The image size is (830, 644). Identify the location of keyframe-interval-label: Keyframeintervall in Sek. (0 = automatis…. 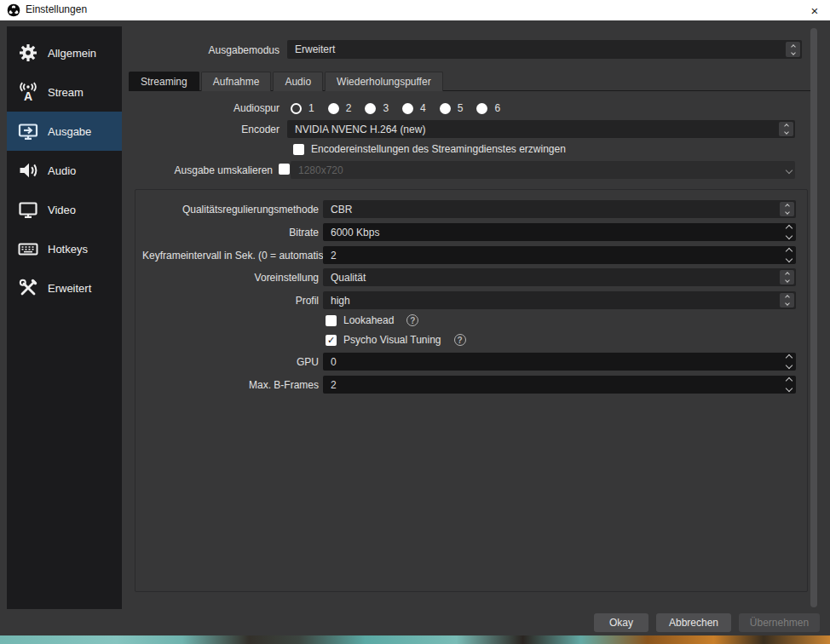
(230, 256).